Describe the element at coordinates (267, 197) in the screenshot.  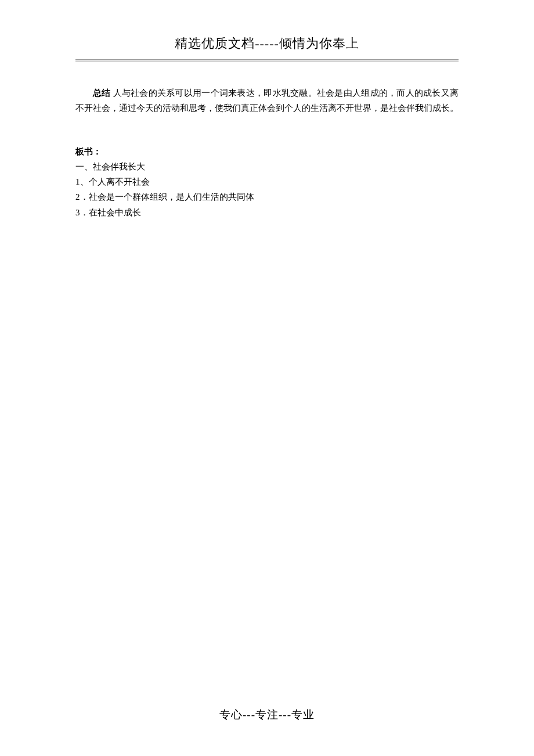
I see `outline-item: 2．社会是一个群体组织，是人们生活的共同体` at that location.